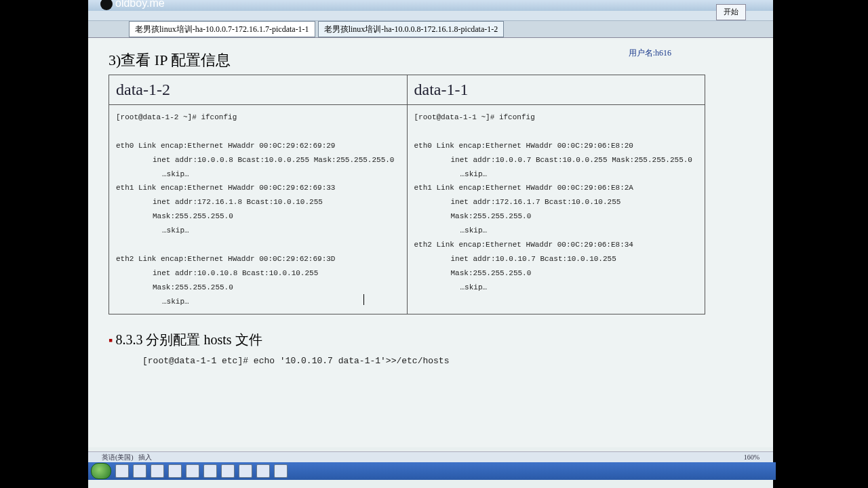 The image size is (868, 488). Describe the element at coordinates (258, 90) in the screenshot. I see `cell-title-left: data-1-2` at that location.